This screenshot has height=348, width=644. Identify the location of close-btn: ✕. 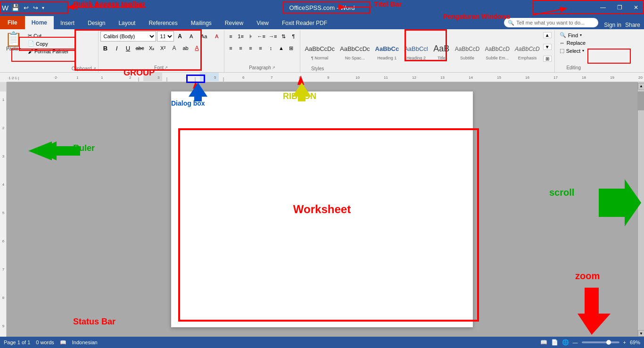
(636, 8).